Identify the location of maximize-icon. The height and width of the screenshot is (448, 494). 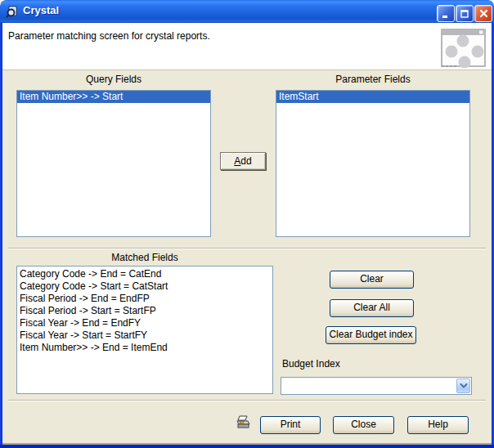
(465, 14).